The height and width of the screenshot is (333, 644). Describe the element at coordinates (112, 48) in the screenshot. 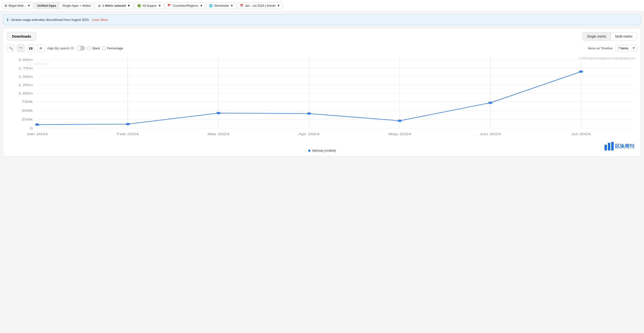

I see `percentage-checkbox-label: Percentage` at that location.